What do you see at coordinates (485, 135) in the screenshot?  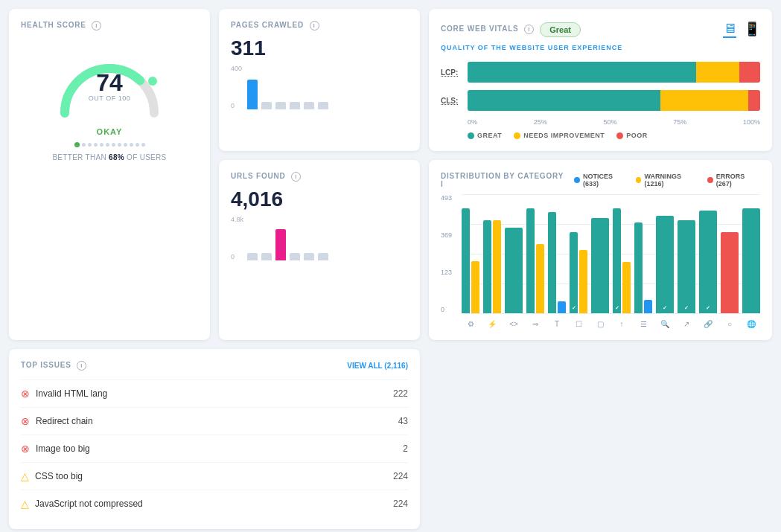 I see `legend-great: GREAT` at bounding box center [485, 135].